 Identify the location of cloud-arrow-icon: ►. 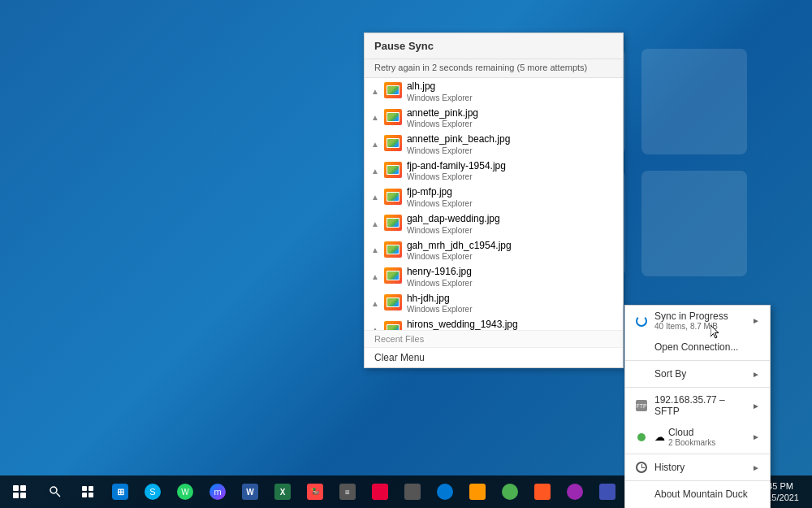
(756, 437).